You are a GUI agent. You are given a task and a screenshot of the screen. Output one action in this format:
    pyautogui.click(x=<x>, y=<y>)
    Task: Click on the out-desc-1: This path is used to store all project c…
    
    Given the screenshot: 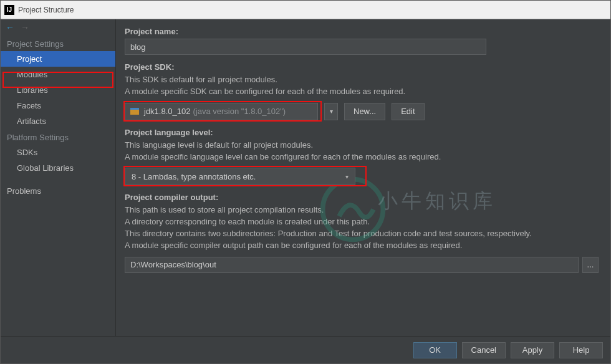 What is the action you would take?
    pyautogui.click(x=363, y=211)
    